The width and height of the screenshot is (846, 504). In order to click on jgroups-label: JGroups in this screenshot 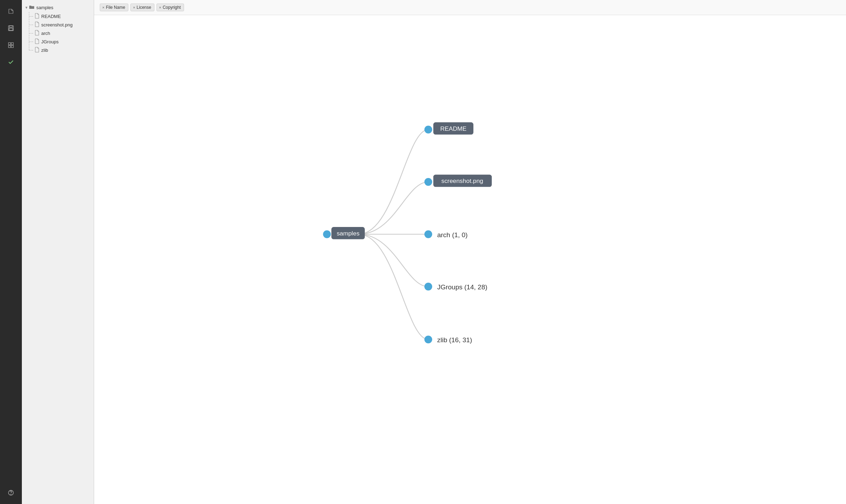, I will do `click(50, 42)`.